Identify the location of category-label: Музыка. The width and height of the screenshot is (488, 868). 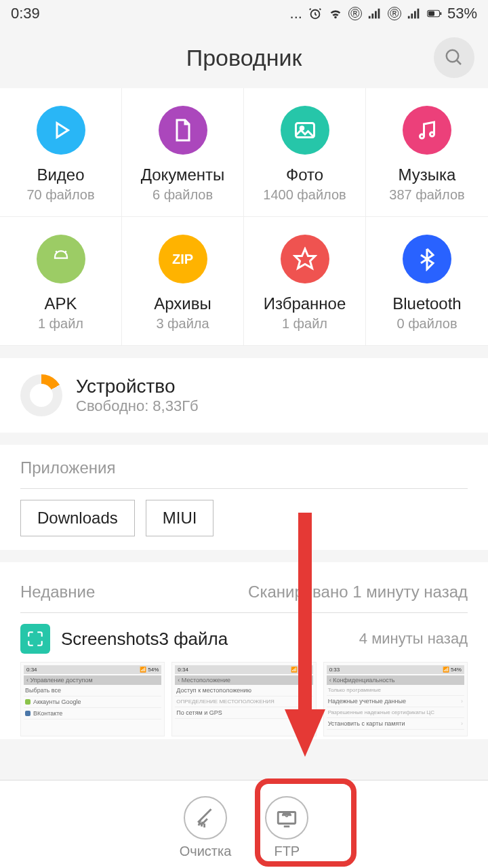
(427, 175).